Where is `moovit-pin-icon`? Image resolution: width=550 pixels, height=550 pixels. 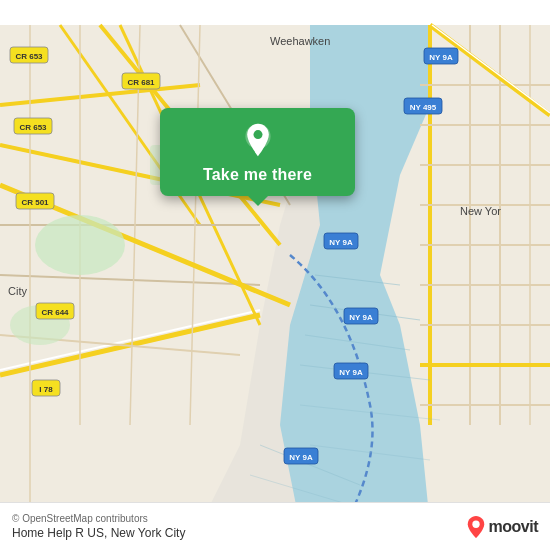
moovit-pin-icon is located at coordinates (476, 527).